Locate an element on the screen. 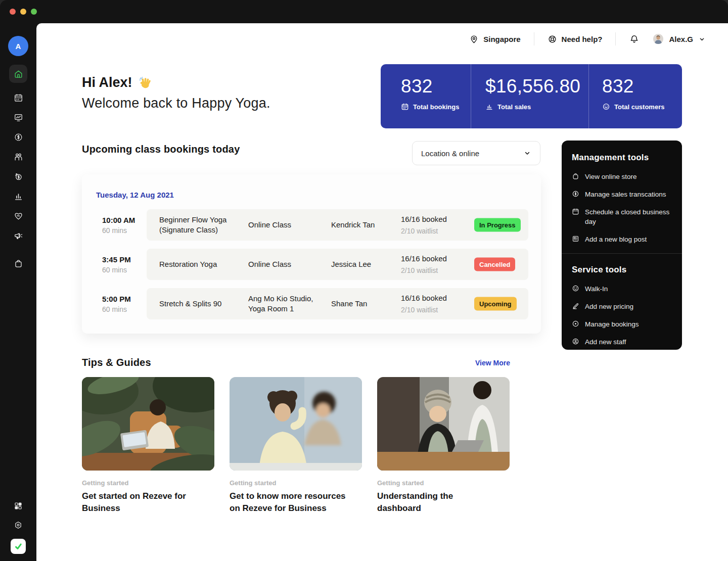 This screenshot has width=728, height=561. location-filter-dropdown: Location & online is located at coordinates (476, 153).